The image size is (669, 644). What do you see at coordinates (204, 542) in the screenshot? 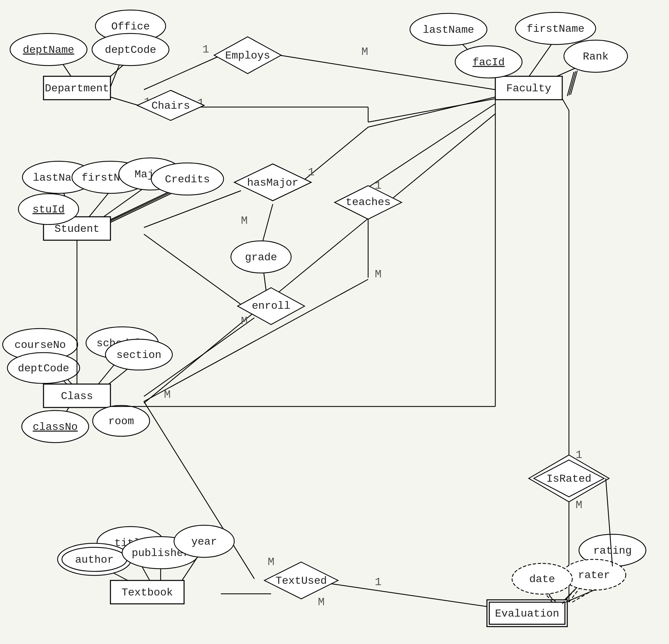
I see `year-label: year` at bounding box center [204, 542].